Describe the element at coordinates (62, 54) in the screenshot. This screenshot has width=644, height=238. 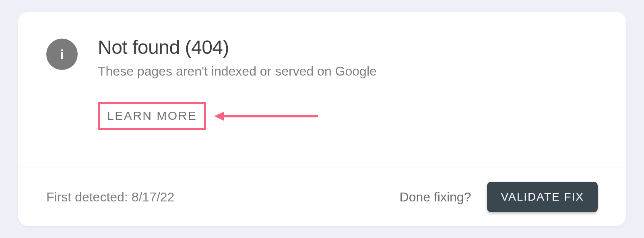
I see `info-icon: i` at that location.